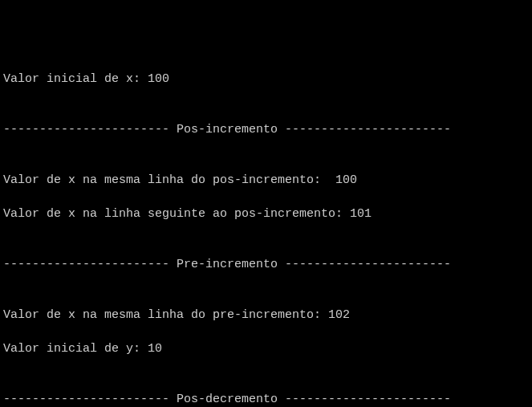 This screenshot has height=407, width=532. What do you see at coordinates (266, 130) in the screenshot?
I see `section-header: ----------------------- Pos-incremento -…` at bounding box center [266, 130].